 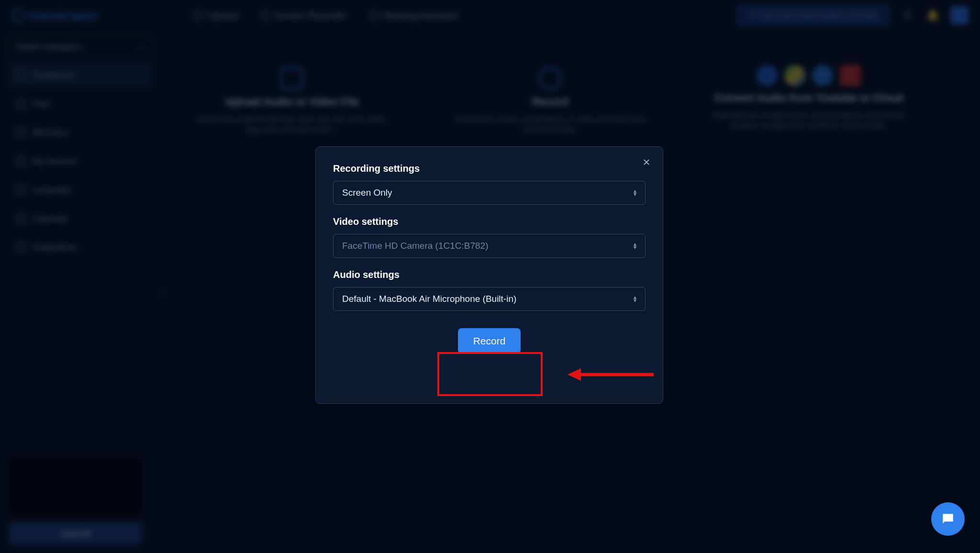 What do you see at coordinates (646, 162) in the screenshot?
I see `close-icon` at bounding box center [646, 162].